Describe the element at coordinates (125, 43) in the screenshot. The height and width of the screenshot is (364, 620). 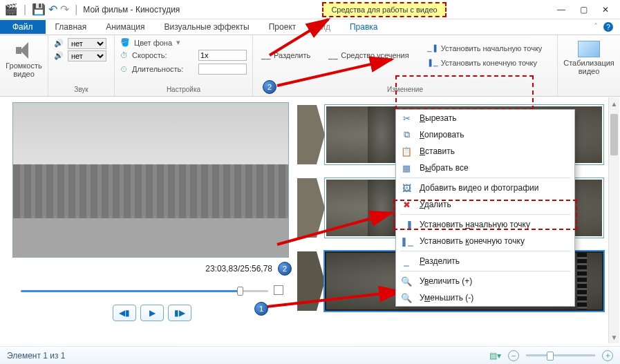
I see `paint-bucket-icon: 🪣` at that location.